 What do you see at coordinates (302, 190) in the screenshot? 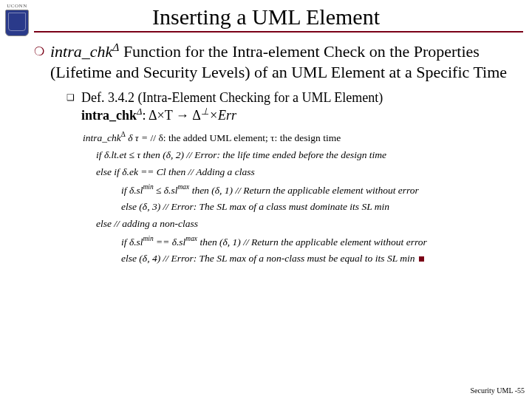
I see `code-line-4: if δ.slmin ≤ δ.slmax then (δ, 1) // Retu…` at bounding box center [302, 190].